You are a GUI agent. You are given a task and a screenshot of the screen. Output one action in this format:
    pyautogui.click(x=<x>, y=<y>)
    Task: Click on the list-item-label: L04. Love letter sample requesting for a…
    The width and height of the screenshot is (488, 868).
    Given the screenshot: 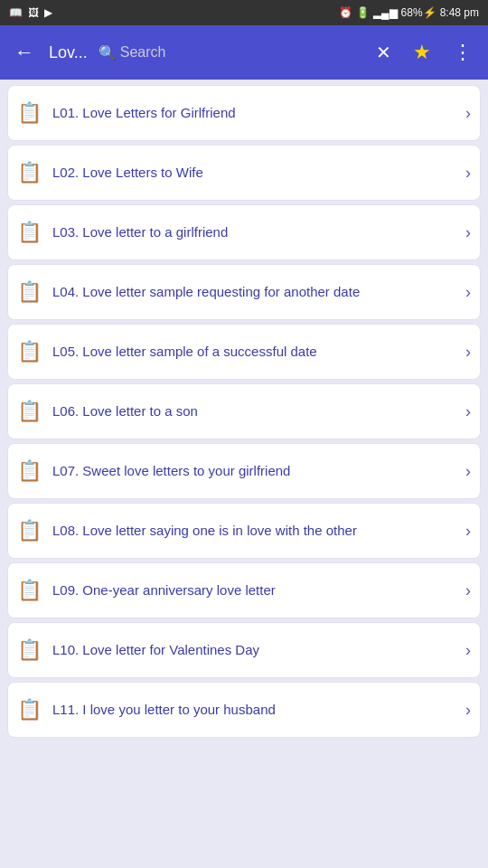 What is the action you would take?
    pyautogui.click(x=258, y=292)
    